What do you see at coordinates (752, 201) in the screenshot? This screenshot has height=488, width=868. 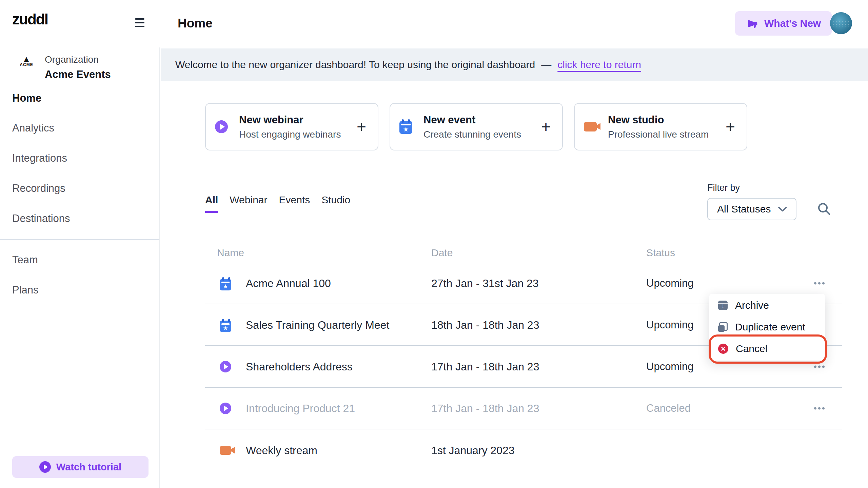 I see `filter-block: Filter by All Statuses` at bounding box center [752, 201].